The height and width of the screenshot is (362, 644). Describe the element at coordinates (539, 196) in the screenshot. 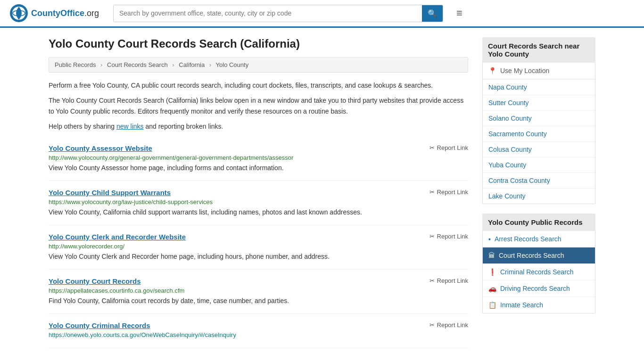

I see `county-link: Lake County` at that location.